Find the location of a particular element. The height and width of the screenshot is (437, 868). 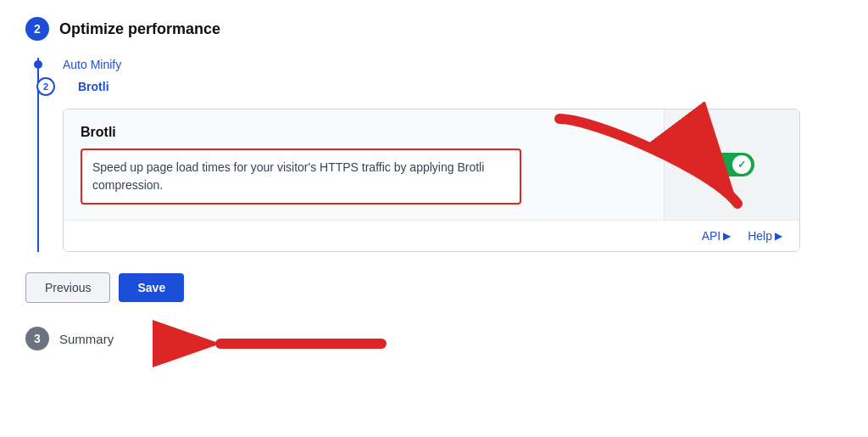

auto-minify-link: Auto Minify is located at coordinates (92, 64).